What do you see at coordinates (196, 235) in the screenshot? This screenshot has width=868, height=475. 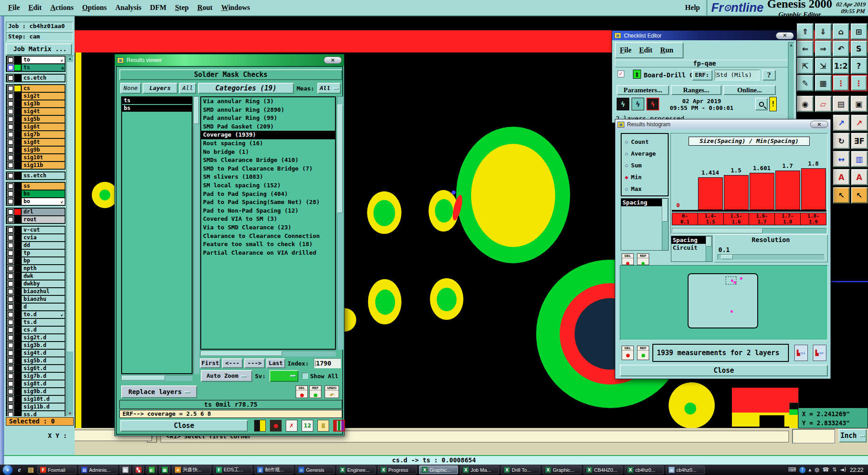 I see `layer-list-scrollbar` at bounding box center [196, 235].